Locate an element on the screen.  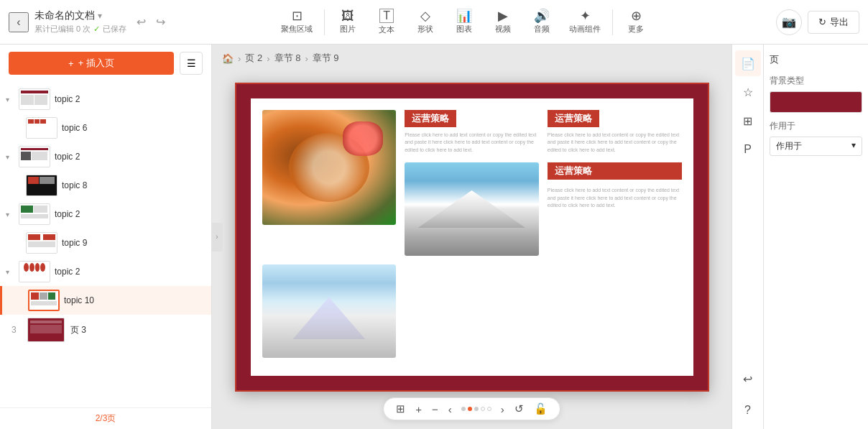
remove-slide-button: − is located at coordinates (435, 410).